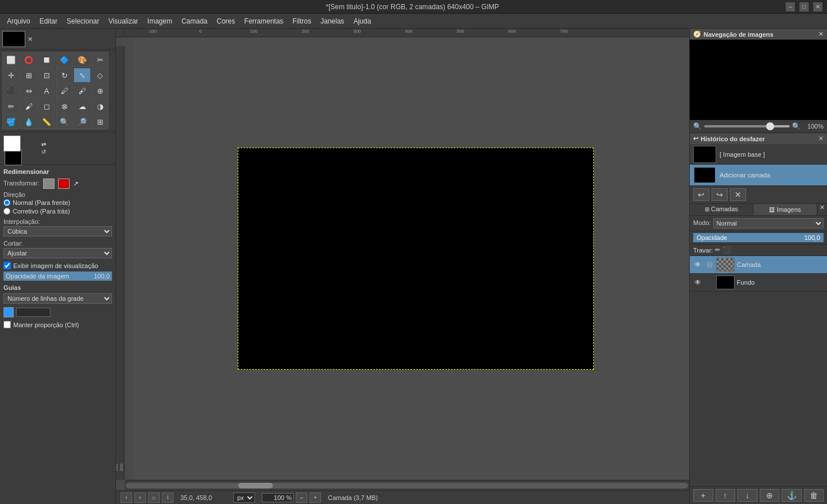 The width and height of the screenshot is (827, 504). What do you see at coordinates (278, 498) in the screenshot?
I see `zoom-input` at bounding box center [278, 498].